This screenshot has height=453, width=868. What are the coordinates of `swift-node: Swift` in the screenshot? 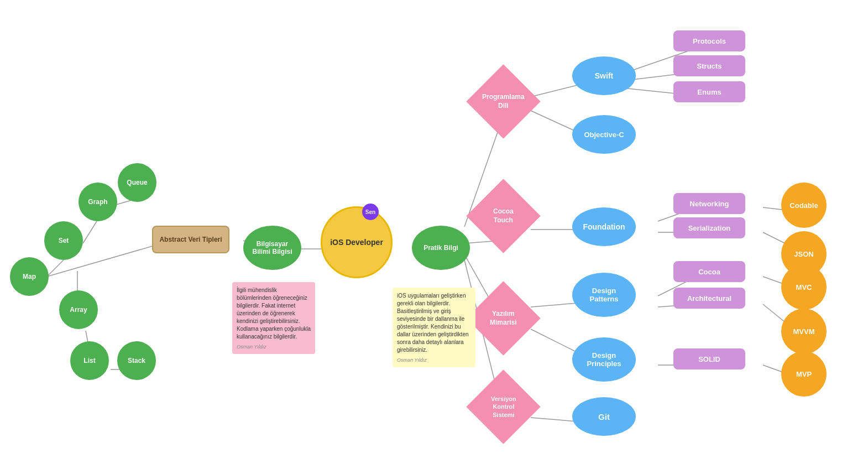 It's located at (604, 76).